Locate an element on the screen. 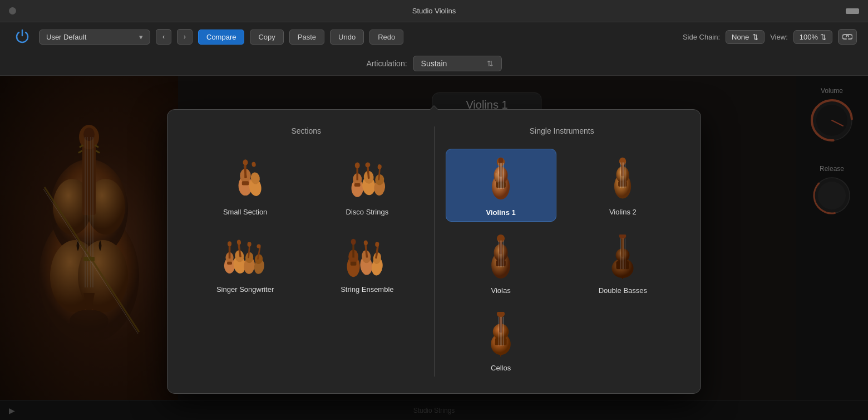  window-controls is located at coordinates (12, 11).